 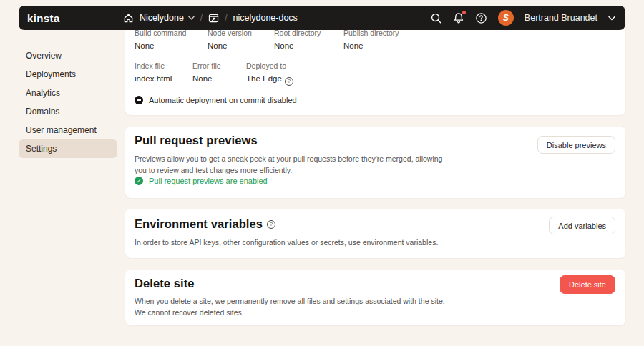 I want to click on delete-site-button: Delete site, so click(x=587, y=285).